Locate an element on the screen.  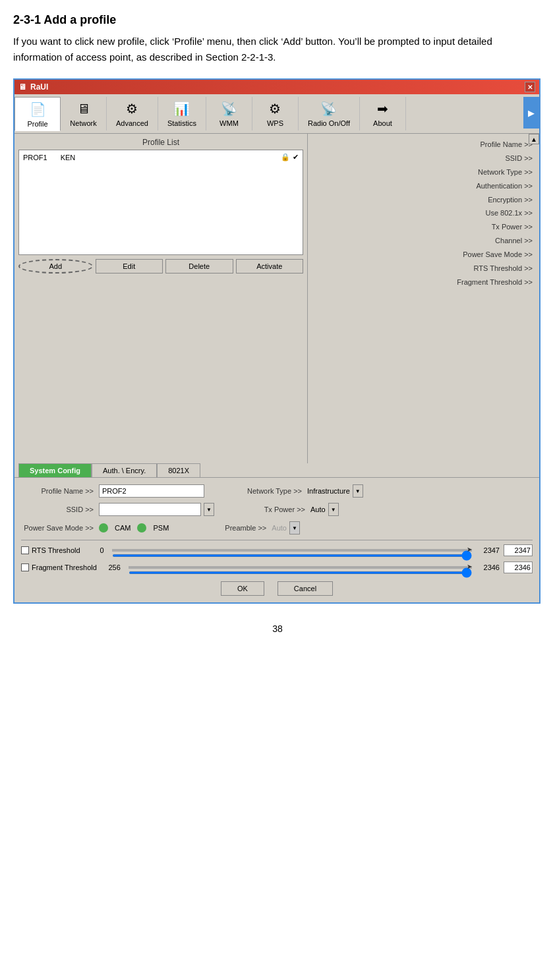
profile-list-header: Profile List is located at coordinates (161, 142).